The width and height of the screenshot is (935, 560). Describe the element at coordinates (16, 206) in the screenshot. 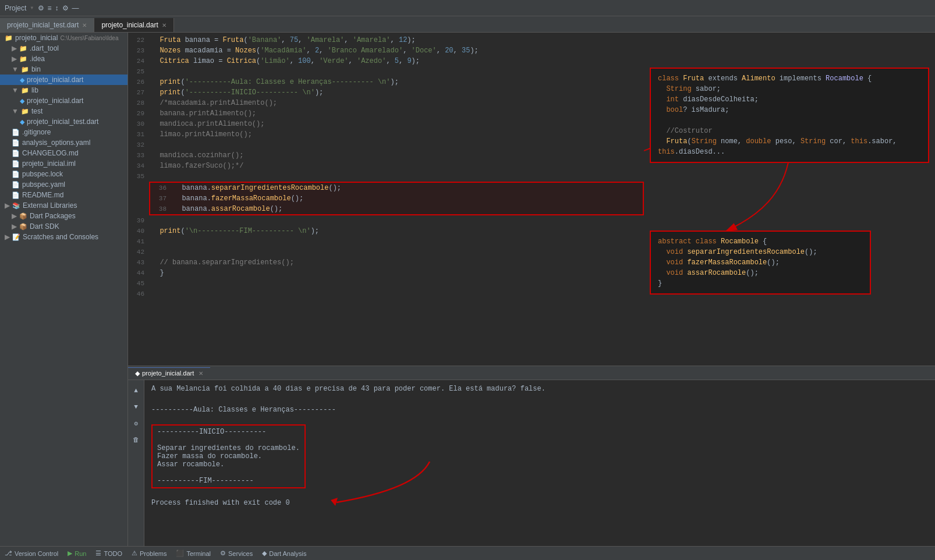

I see `folder-icon: 📚` at that location.